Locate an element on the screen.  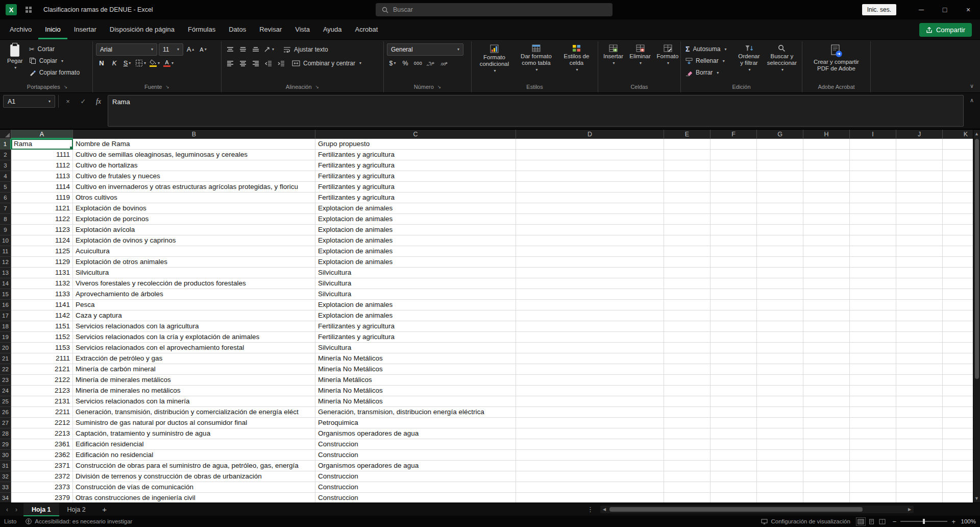
cell-H26 is located at coordinates (827, 413).